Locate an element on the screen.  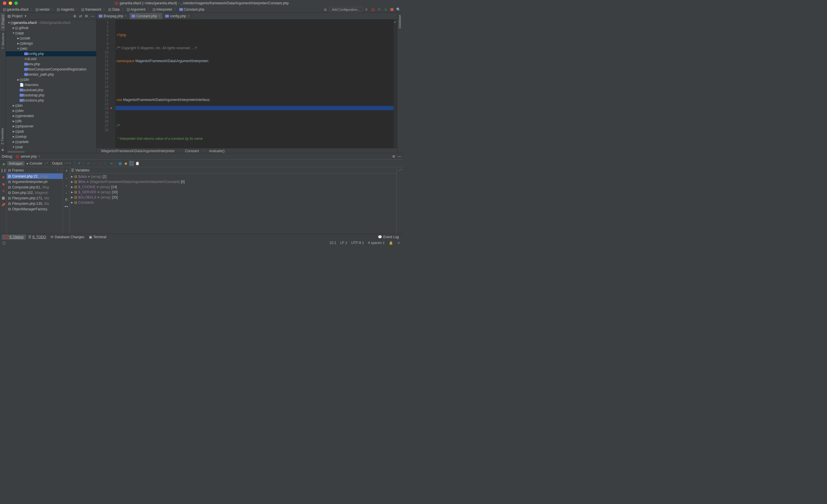
run-button is located at coordinates (367, 9).